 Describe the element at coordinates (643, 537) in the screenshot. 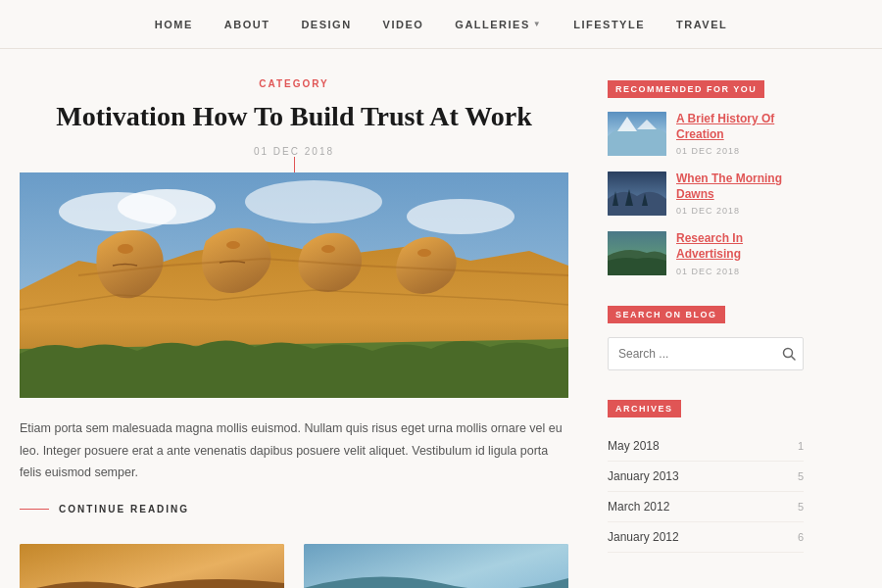

I see `archive-month-4: January 2012` at that location.